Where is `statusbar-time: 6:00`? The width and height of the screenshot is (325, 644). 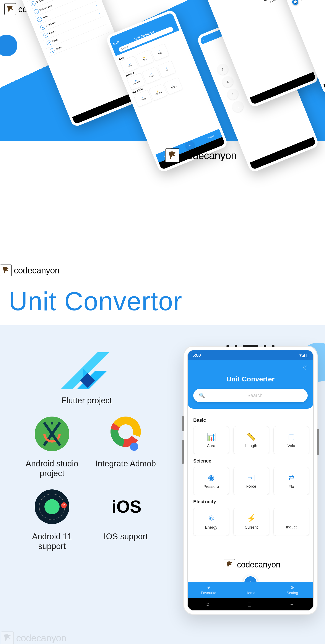
statusbar-time: 6:00 is located at coordinates (115, 44).